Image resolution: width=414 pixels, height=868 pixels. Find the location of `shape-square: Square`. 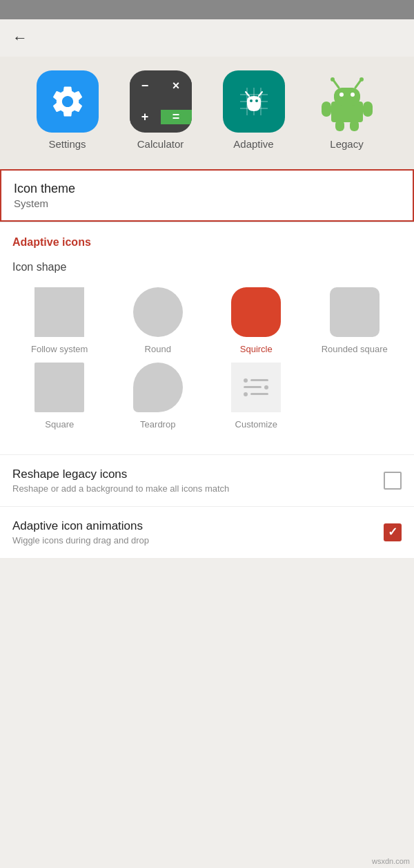

shape-square: Square is located at coordinates (59, 396).